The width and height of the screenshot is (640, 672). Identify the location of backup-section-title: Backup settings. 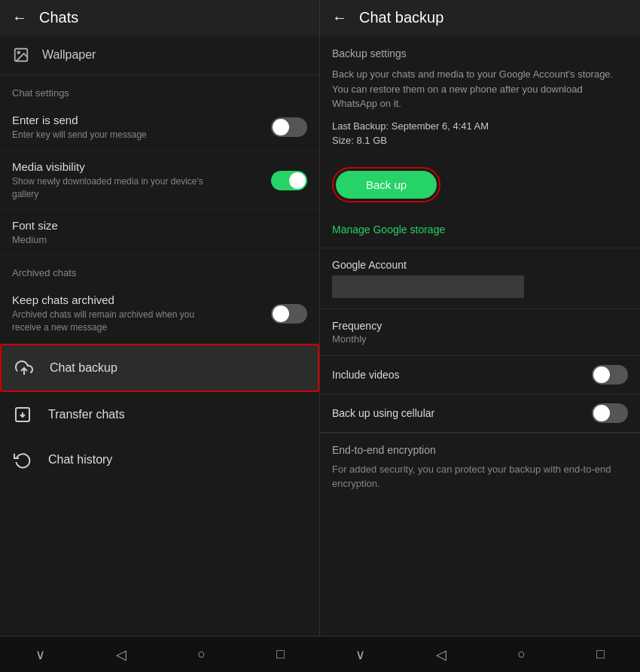
(480, 53).